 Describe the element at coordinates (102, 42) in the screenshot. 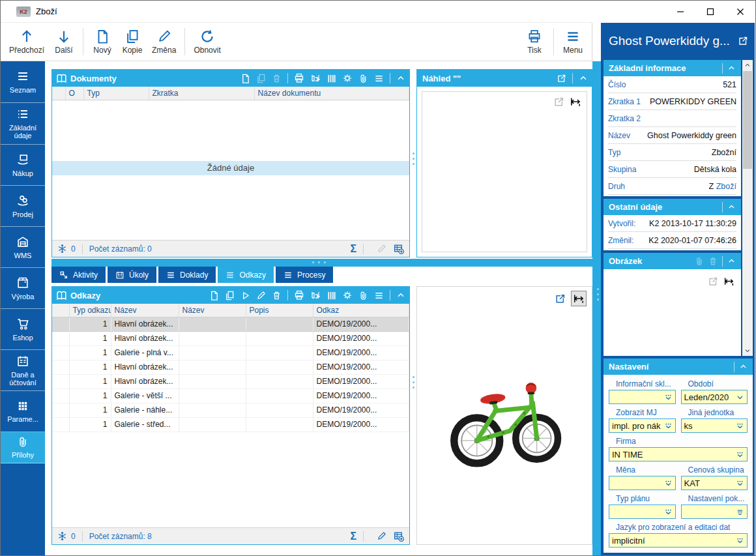

I see `new-button: Nový` at that location.